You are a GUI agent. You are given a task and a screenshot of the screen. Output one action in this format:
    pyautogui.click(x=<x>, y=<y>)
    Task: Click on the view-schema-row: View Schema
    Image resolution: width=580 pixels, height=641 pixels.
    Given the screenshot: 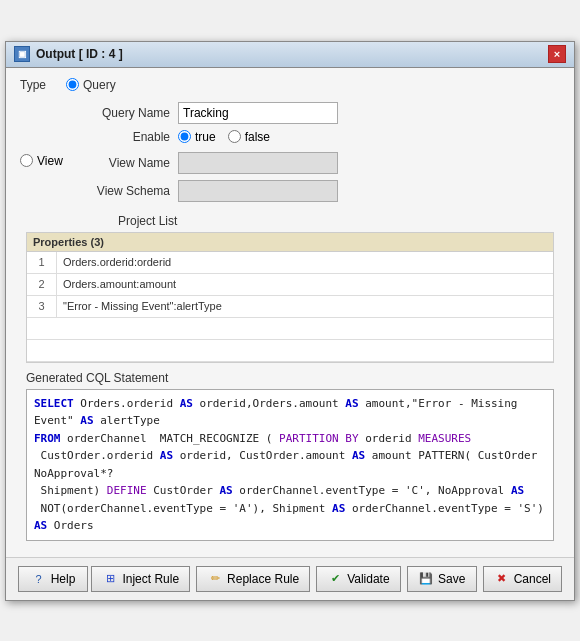 What is the action you would take?
    pyautogui.click(x=320, y=191)
    